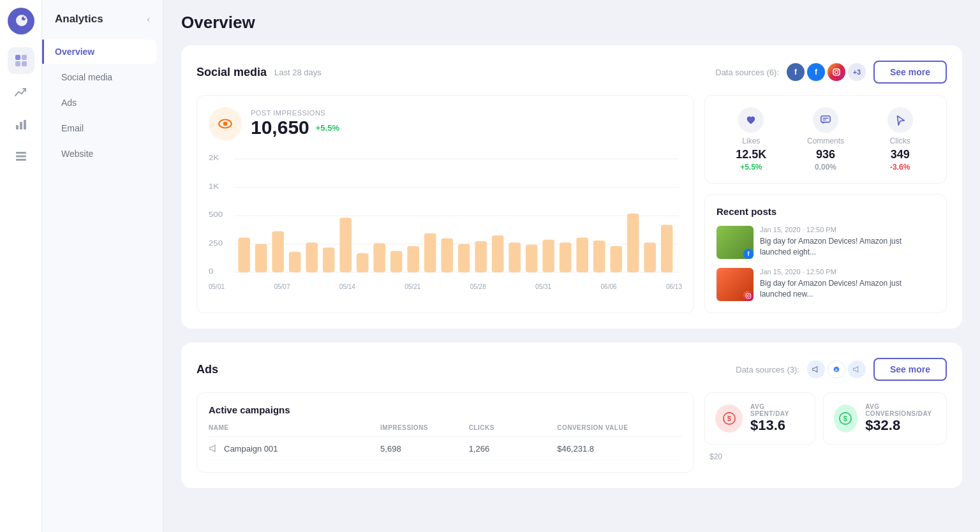 The image size is (980, 532). Describe the element at coordinates (748, 254) in the screenshot. I see `post-platform-1-icon: f` at that location.